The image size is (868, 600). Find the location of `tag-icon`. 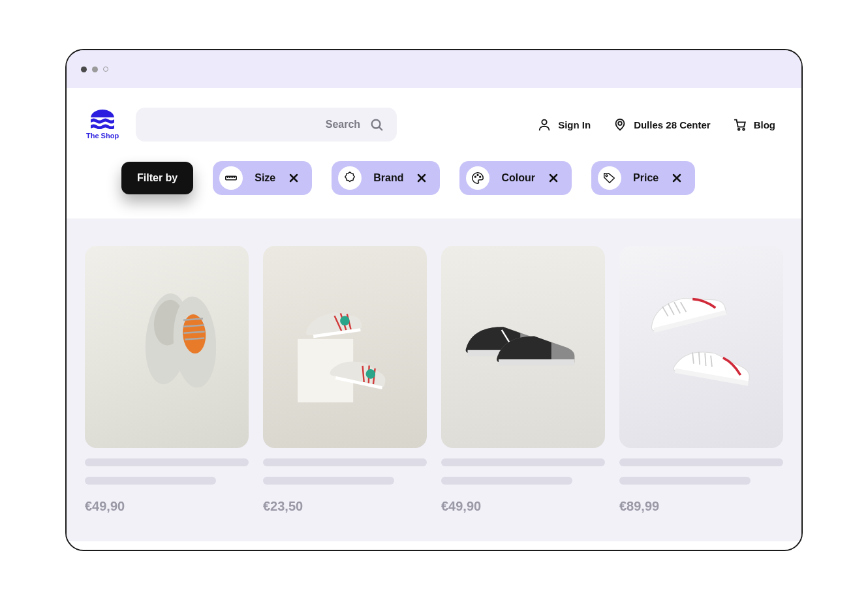

tag-icon is located at coordinates (610, 178).